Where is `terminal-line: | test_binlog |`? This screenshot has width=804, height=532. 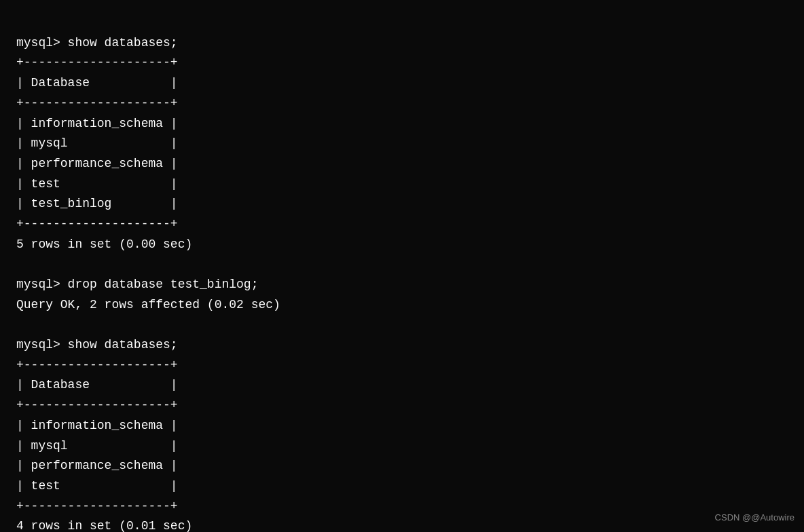
terminal-line: | test_binlog | is located at coordinates (402, 204).